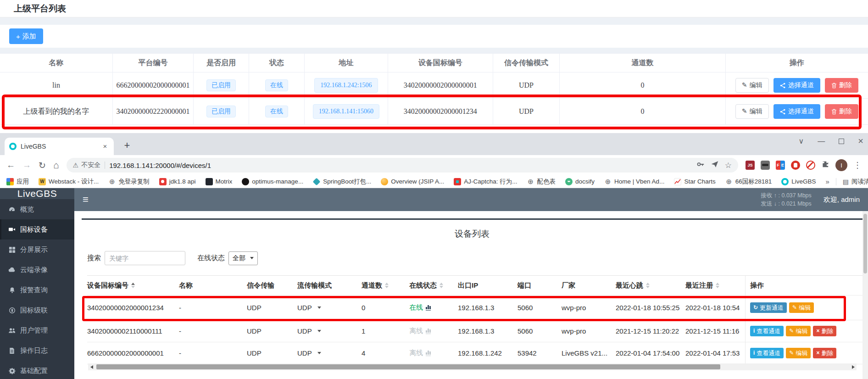  What do you see at coordinates (59, 146) in the screenshot?
I see `browser-tab-livegbs: LiveGBS ×` at bounding box center [59, 146].